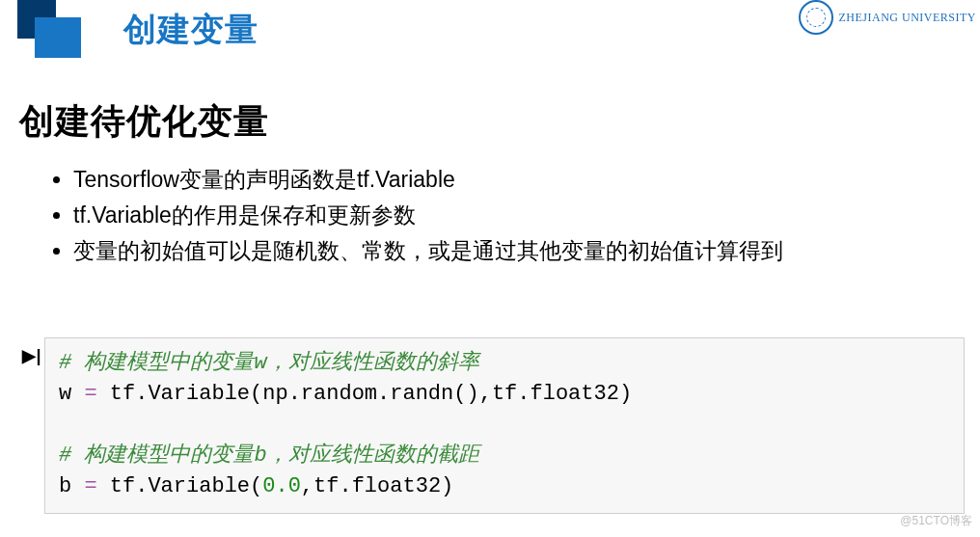  Describe the element at coordinates (377, 486) in the screenshot. I see `code-text: ,tf.float32)` at that location.